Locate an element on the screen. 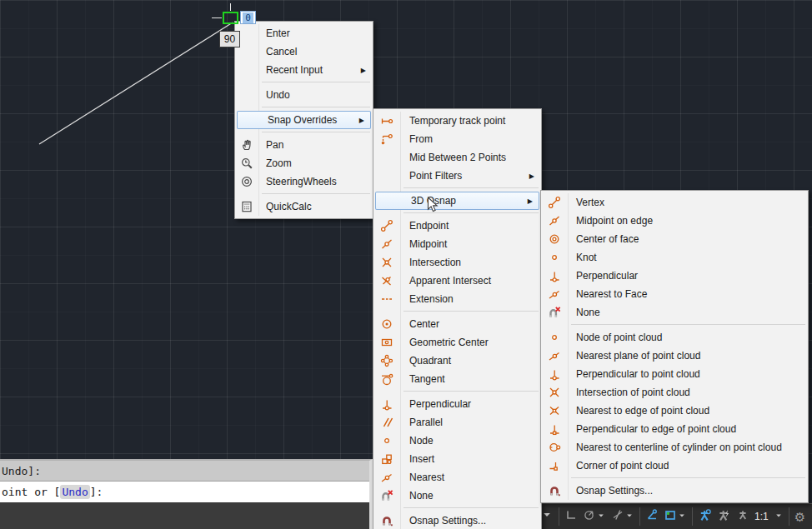  ortho-mode-button is located at coordinates (571, 517).